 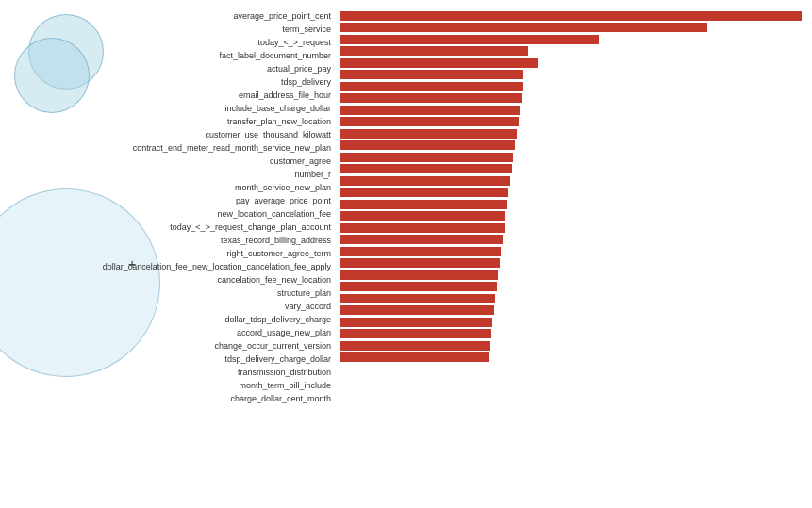 What do you see at coordinates (294, 42) in the screenshot?
I see `bar-label: today_<_>_request` at bounding box center [294, 42].